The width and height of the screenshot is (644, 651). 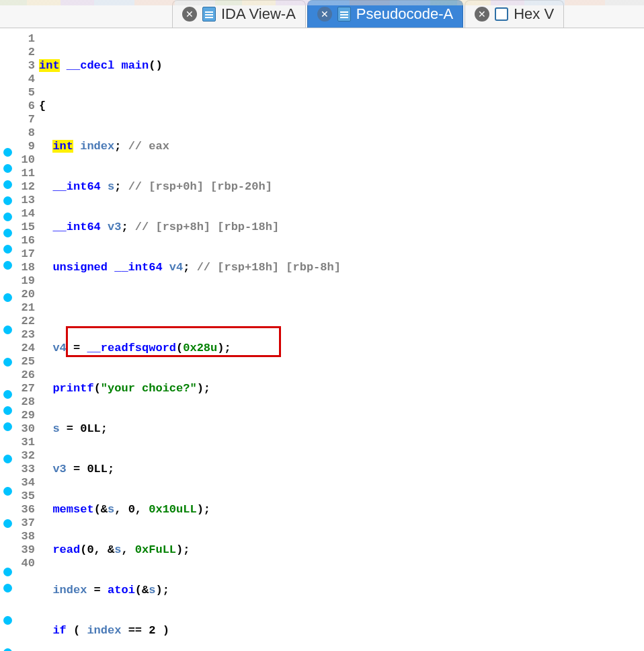 What do you see at coordinates (341, 147) in the screenshot?
I see `code-line: int index; // eax` at bounding box center [341, 147].